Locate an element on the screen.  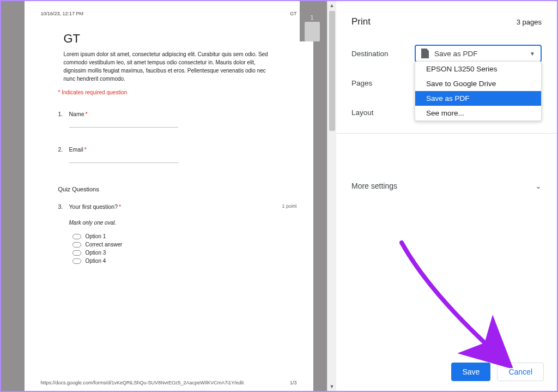
question-row: 2. Email * is located at coordinates (178, 149).